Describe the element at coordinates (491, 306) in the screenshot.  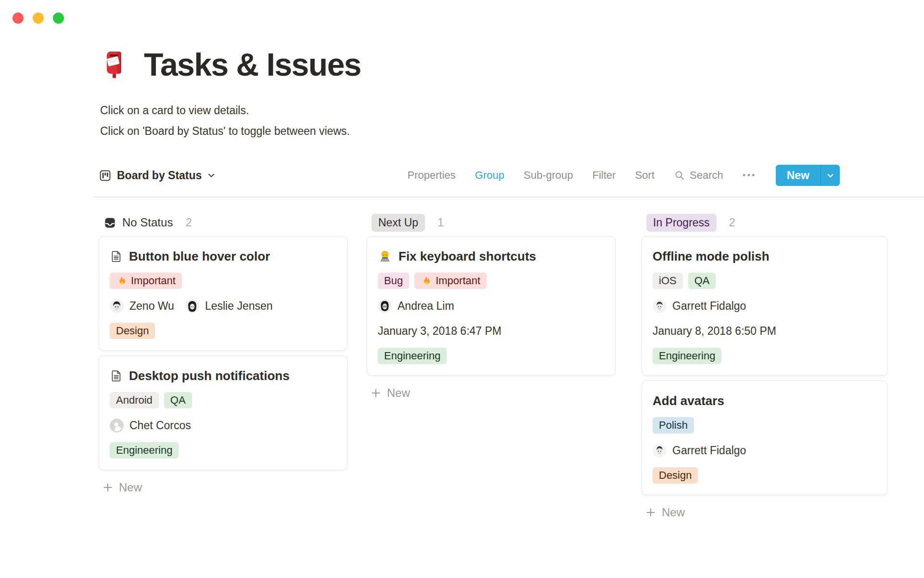
I see `card-people-row: Andrea Lim` at that location.